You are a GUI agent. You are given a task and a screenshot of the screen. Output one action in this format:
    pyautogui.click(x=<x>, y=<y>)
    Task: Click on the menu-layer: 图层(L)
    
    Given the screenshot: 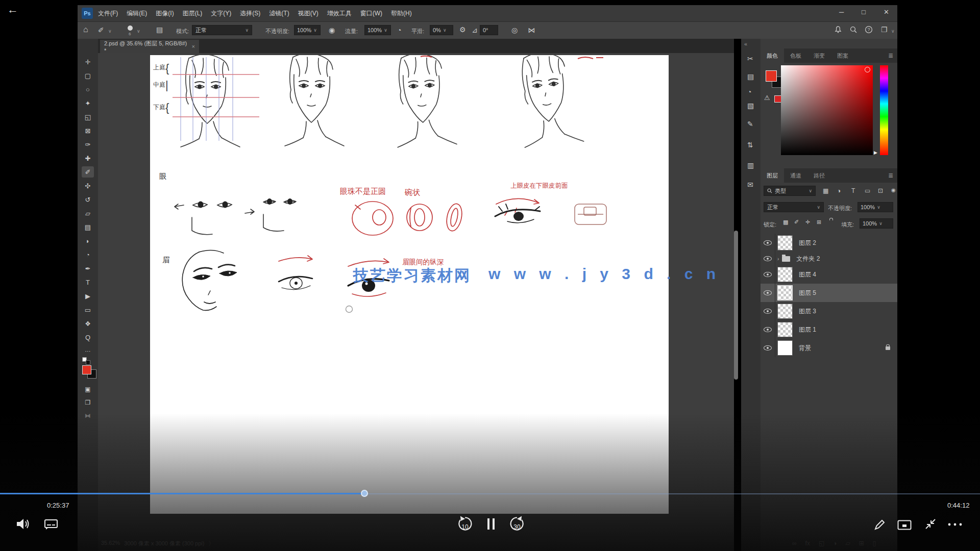 What is the action you would take?
    pyautogui.click(x=193, y=13)
    